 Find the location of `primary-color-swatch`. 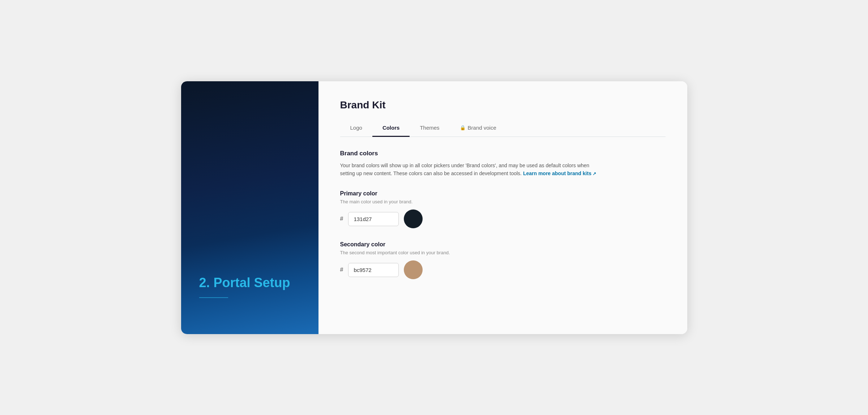

primary-color-swatch is located at coordinates (413, 219).